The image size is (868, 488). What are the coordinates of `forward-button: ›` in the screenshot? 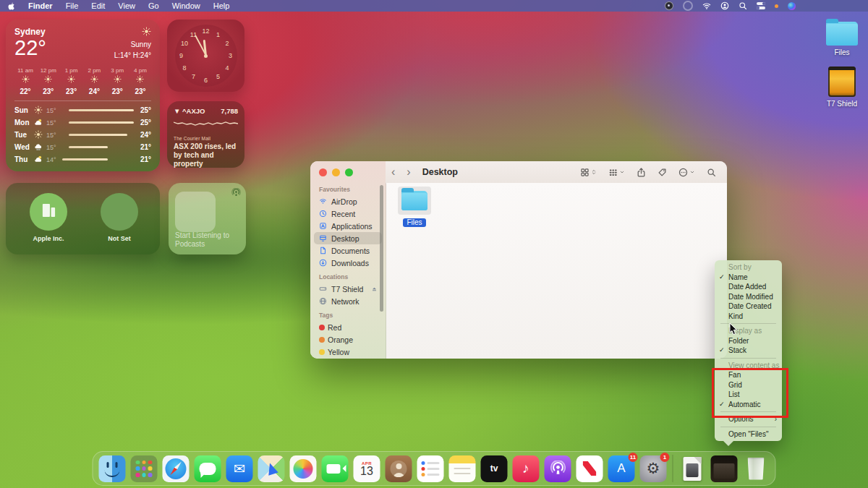 It's located at (408, 172).